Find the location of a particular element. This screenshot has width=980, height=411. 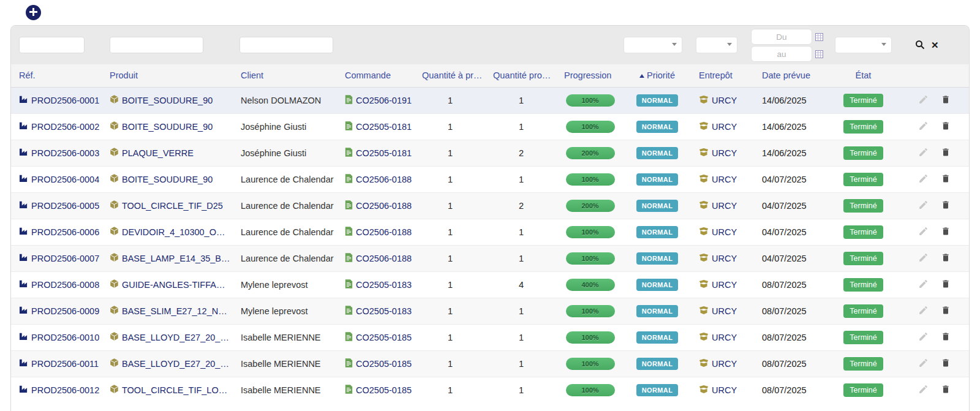

produit-filter-input is located at coordinates (157, 45).